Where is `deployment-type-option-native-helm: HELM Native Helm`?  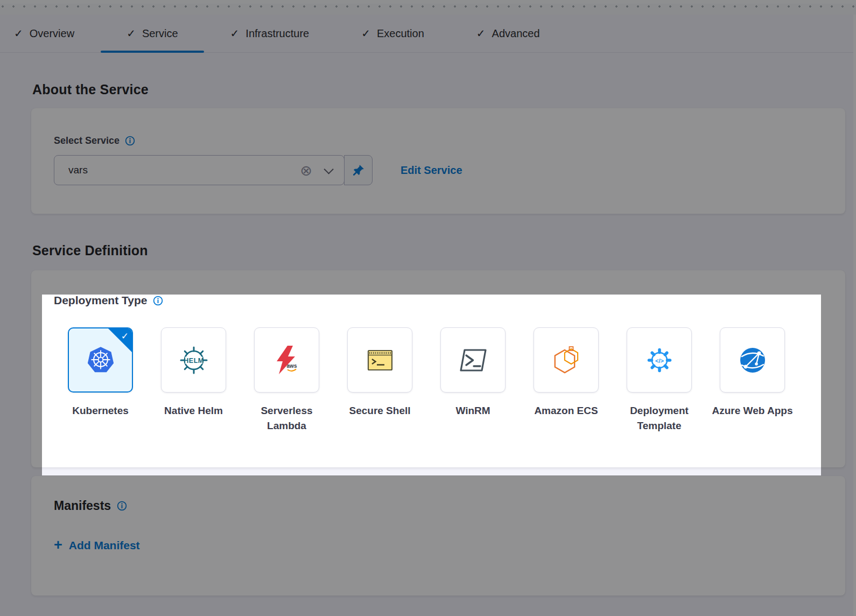 deployment-type-option-native-helm: HELM Native Helm is located at coordinates (194, 380).